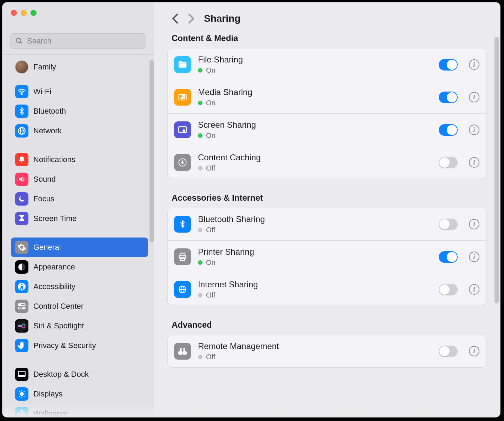  I want to click on content-scrollbar, so click(497, 170).